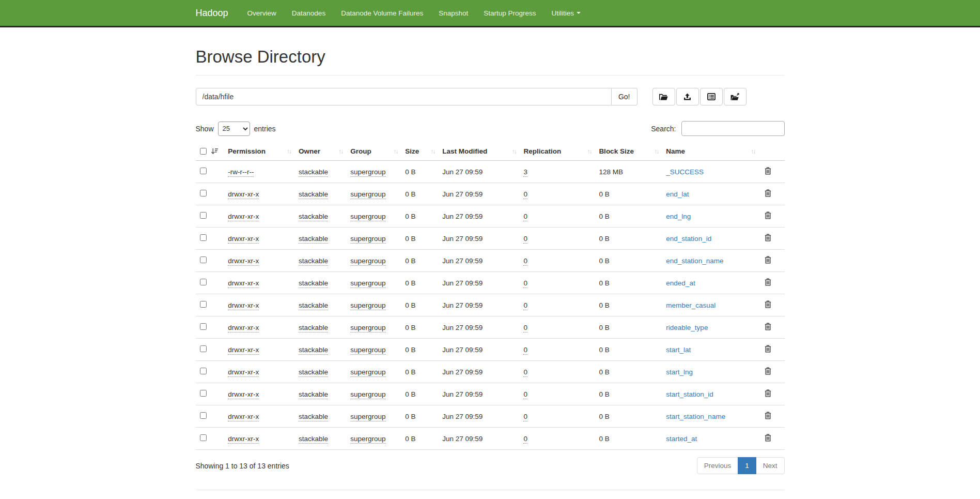 The image size is (980, 499). I want to click on search-input, so click(733, 128).